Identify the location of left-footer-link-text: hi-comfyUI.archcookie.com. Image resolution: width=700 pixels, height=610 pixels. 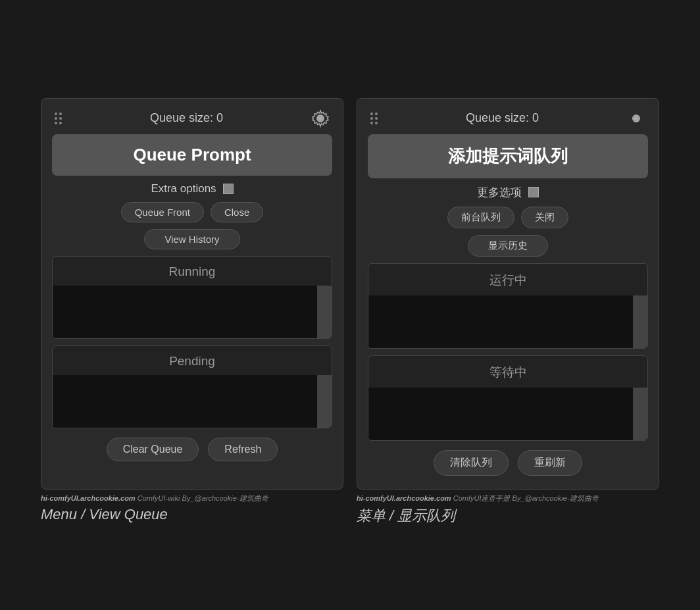
(88, 498).